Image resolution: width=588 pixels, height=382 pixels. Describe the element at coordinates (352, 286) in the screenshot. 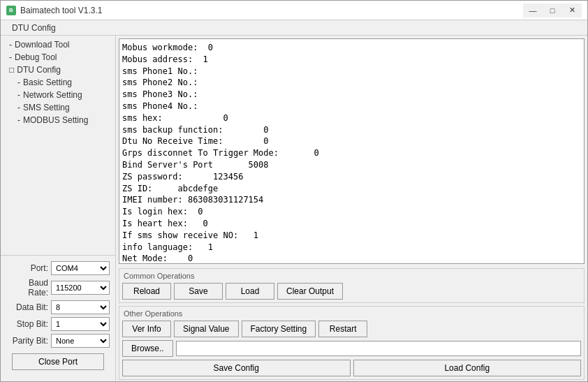

I see `common-operations: Common Operations Reload Save Load Clear…` at that location.